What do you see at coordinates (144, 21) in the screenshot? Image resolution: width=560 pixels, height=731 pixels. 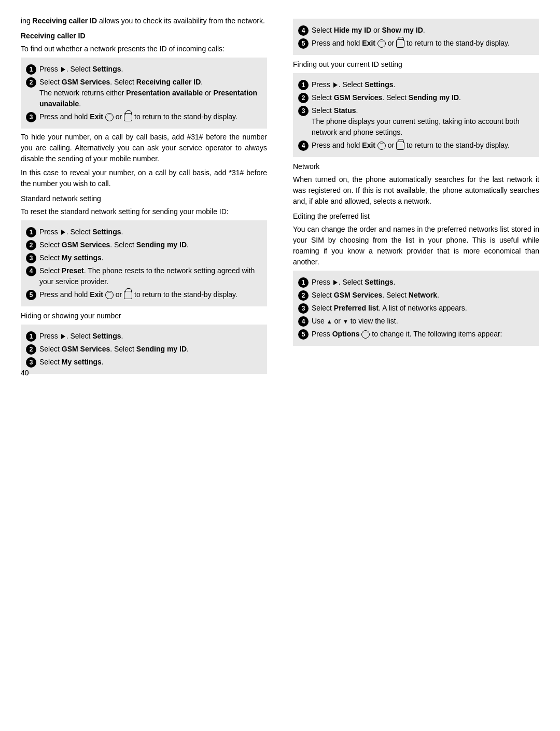 I see `intro-text: ing Receiving caller ID allows you to ch…` at bounding box center [144, 21].